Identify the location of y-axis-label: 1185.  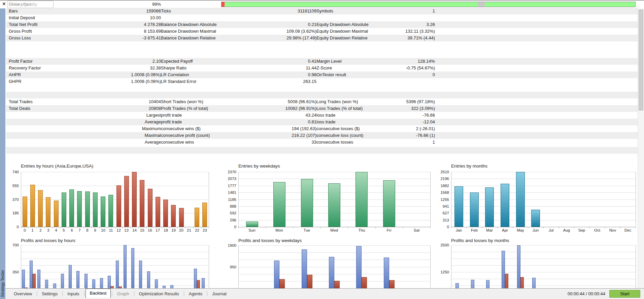
(228, 200).